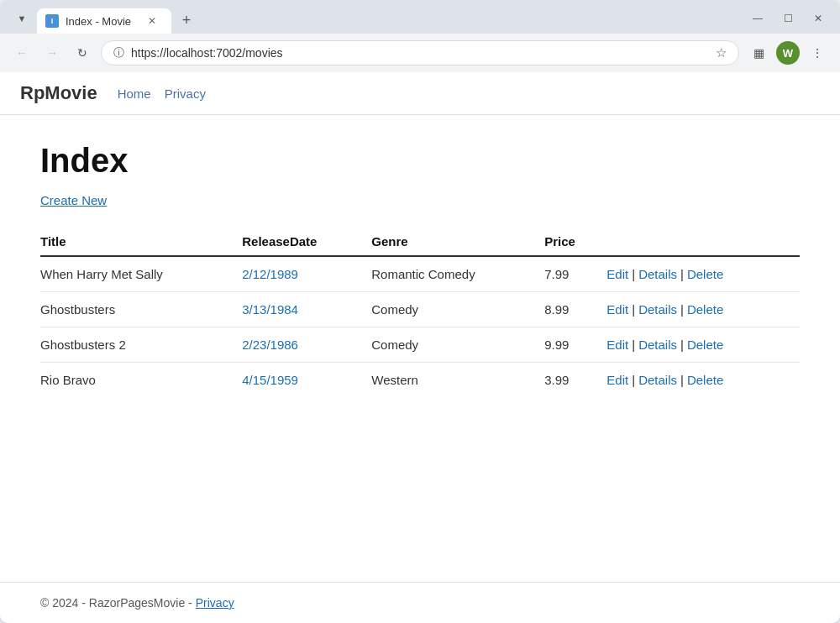 Image resolution: width=840 pixels, height=623 pixels. Describe the element at coordinates (22, 53) in the screenshot. I see `back-button: ←` at that location.